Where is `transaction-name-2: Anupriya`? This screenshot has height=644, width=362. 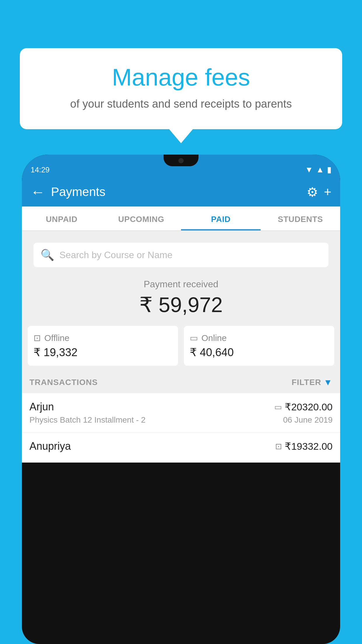 transaction-name-2: Anupriya is located at coordinates (50, 446).